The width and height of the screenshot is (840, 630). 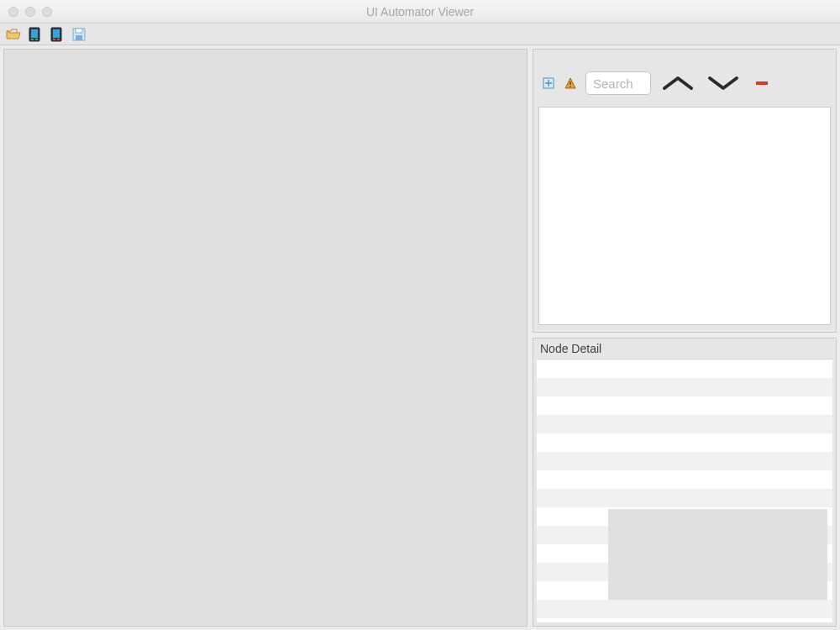 What do you see at coordinates (57, 34) in the screenshot?
I see `device-screenshot-compressed-icon` at bounding box center [57, 34].